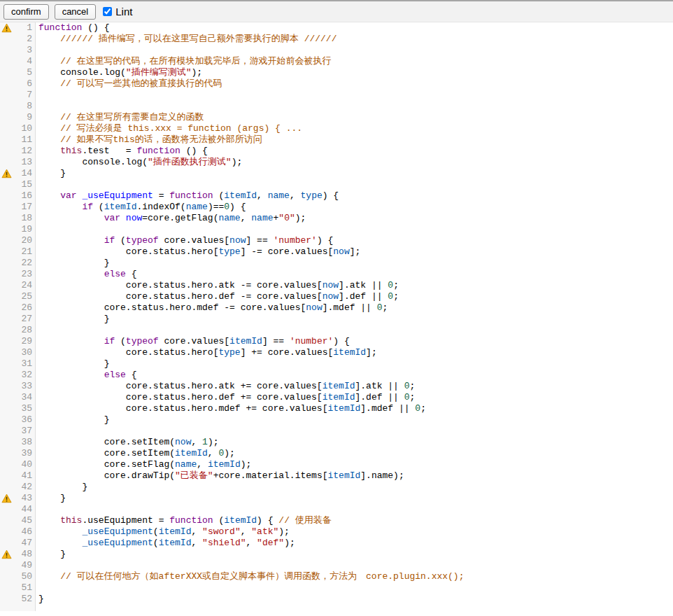 The width and height of the screenshot is (673, 616). I want to click on code-line: 19, so click(336, 230).